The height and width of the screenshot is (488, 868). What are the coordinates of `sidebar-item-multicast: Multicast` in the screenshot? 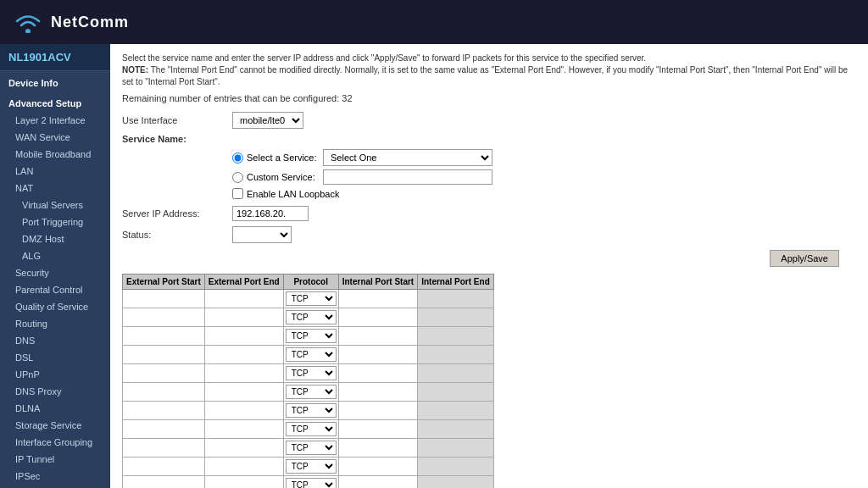 It's located at (55, 486).